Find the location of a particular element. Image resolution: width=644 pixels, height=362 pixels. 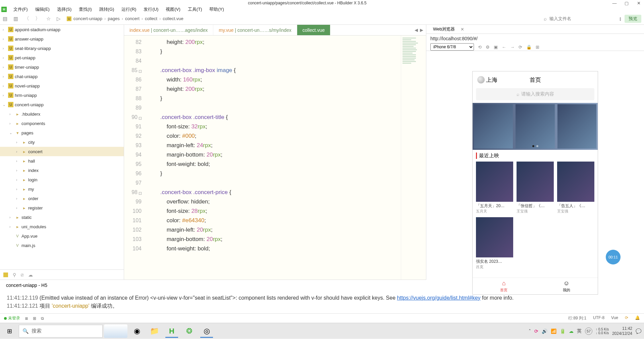

menu-edit: 编辑(E) is located at coordinates (42, 9).